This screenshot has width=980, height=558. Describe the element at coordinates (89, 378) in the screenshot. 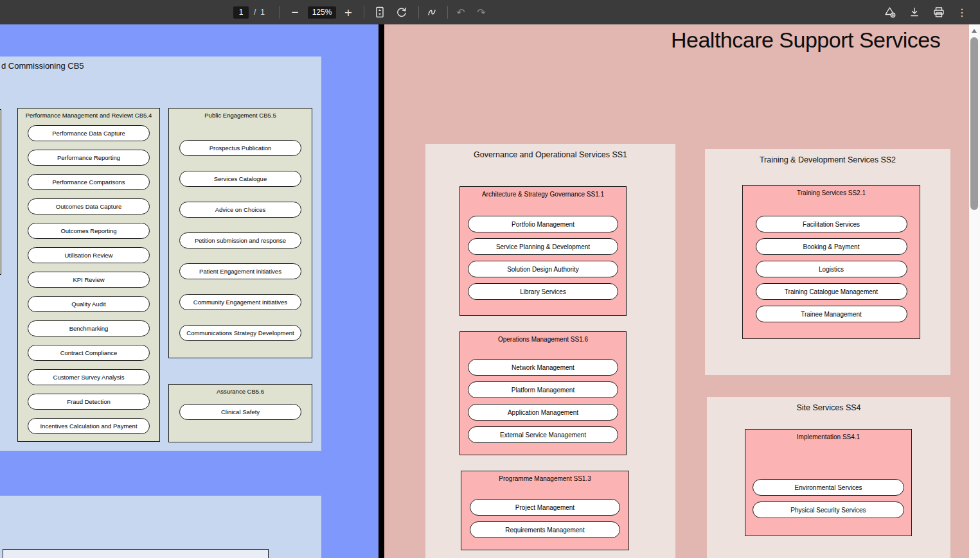

I see `service-pill: Customer Survey Analysis` at that location.